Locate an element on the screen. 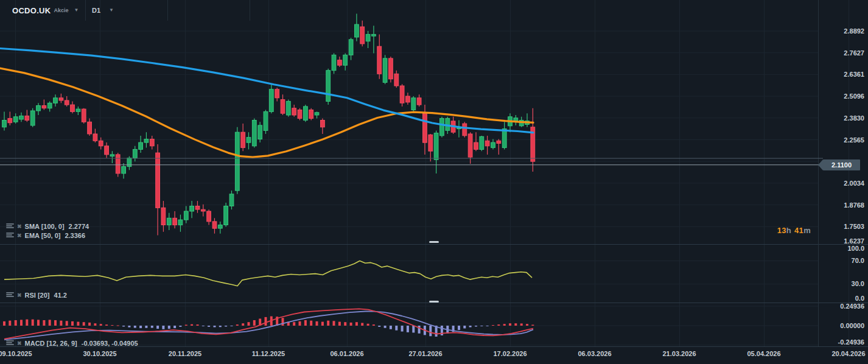 The width and height of the screenshot is (868, 364). rsi-indicator-row: ✖ RSI [20] 41.2 is located at coordinates (37, 295).